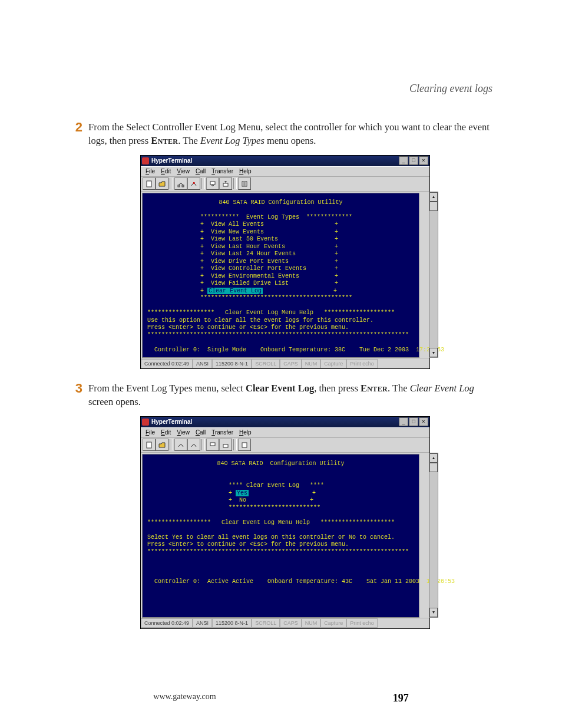  Describe the element at coordinates (280, 545) in the screenshot. I see `help-text: Press <Enter> to continue or <Esc> for t…` at that location.